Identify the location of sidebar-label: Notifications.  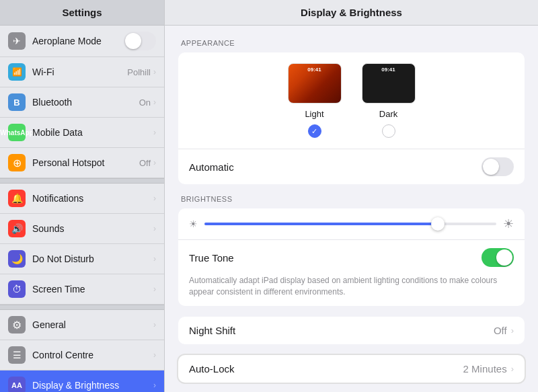
(93, 198).